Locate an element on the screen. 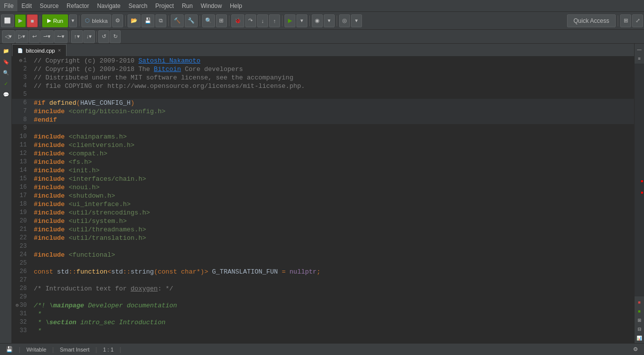 This screenshot has width=644, height=355. line-number: 14 is located at coordinates (22, 171).